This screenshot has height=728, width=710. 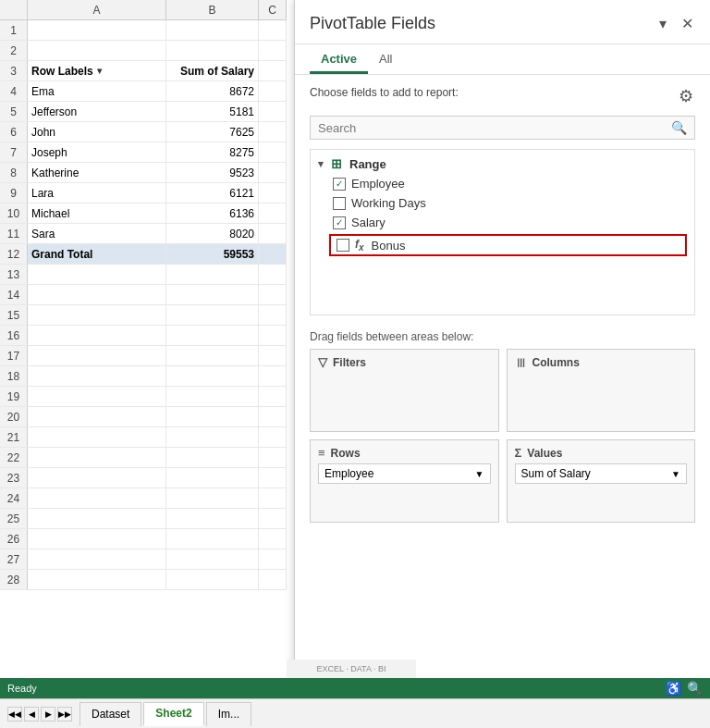 What do you see at coordinates (97, 172) in the screenshot?
I see `cell-a: Katherine` at bounding box center [97, 172].